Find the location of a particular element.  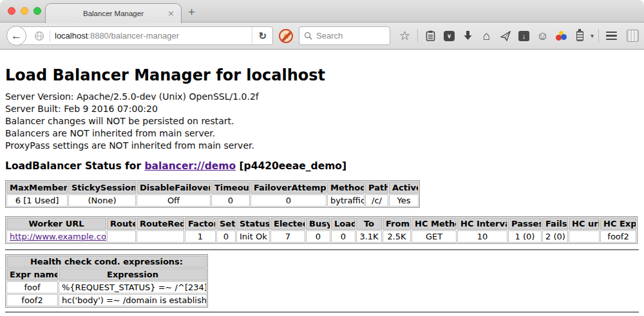

fails-value: 2 (0) is located at coordinates (555, 237).